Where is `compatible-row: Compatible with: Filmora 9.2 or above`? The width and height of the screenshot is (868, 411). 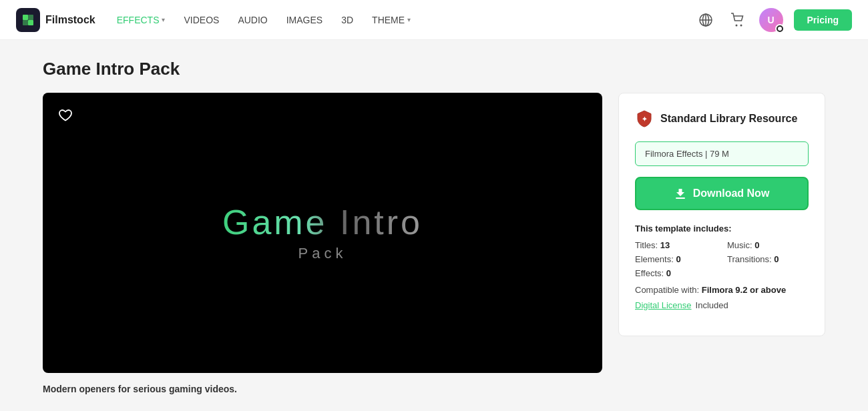
compatible-row: Compatible with: Filmora 9.2 or above is located at coordinates (722, 290).